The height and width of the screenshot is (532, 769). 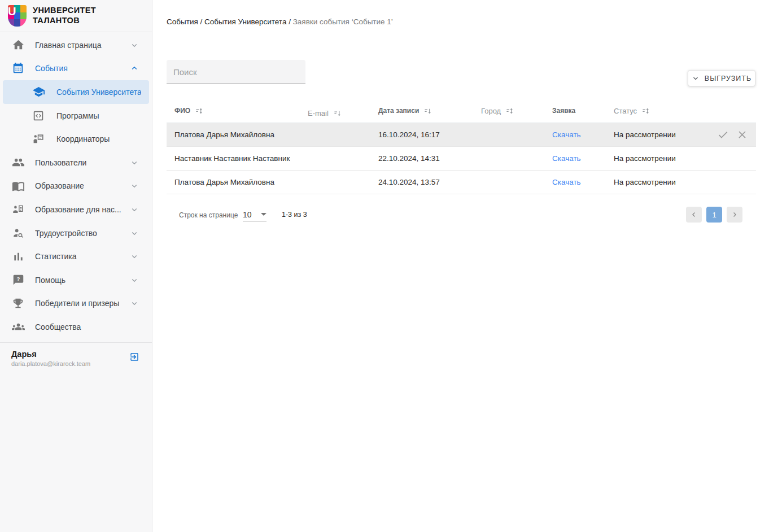 I want to click on header-status: Статус, so click(x=665, y=111).